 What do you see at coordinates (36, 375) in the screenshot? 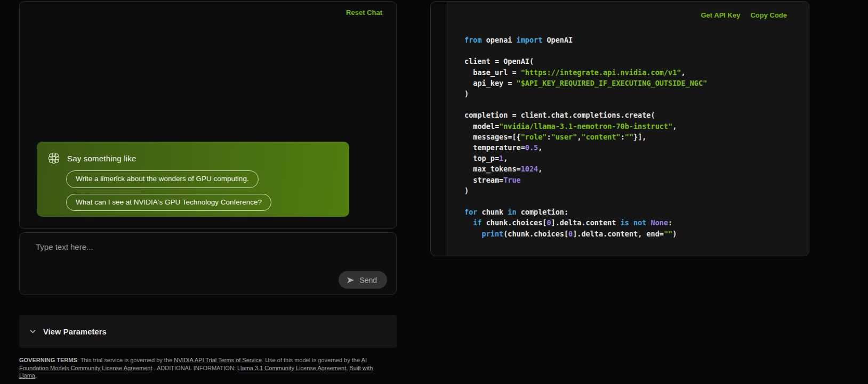
I see `terms-text: .` at bounding box center [36, 375].